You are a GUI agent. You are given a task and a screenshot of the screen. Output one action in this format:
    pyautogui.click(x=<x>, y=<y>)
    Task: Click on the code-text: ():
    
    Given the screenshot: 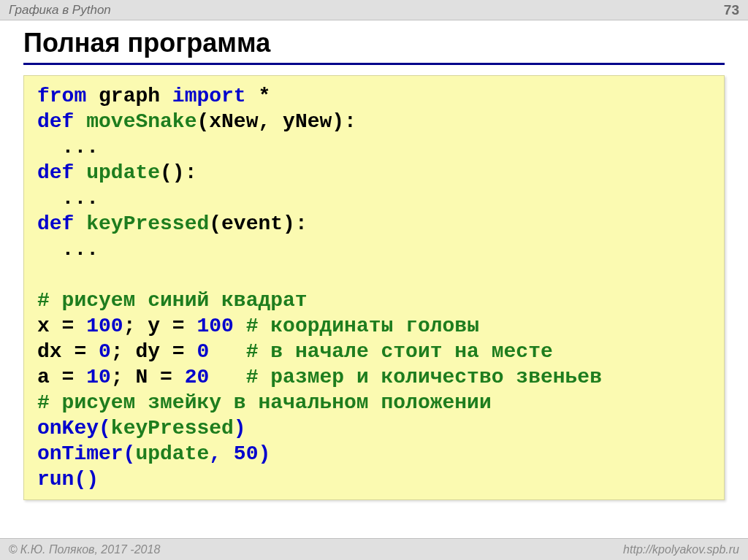 What is the action you would take?
    pyautogui.click(x=178, y=172)
    